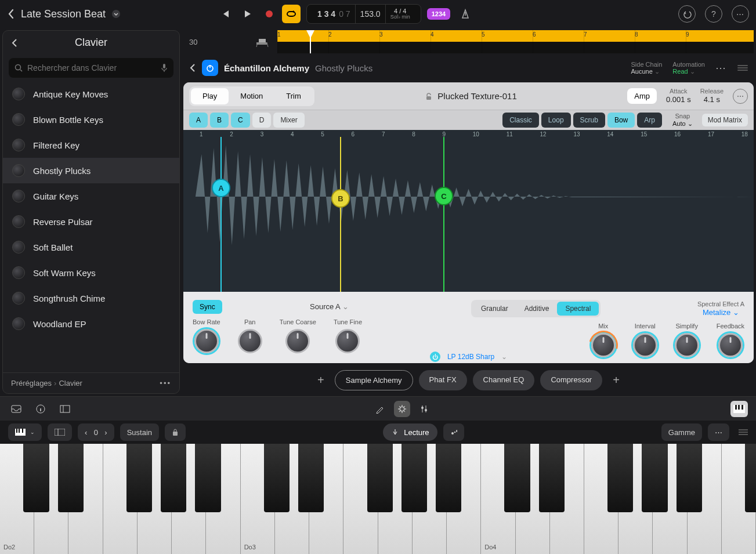  What do you see at coordinates (263, 42) in the screenshot?
I see `track-instrument-icon` at bounding box center [263, 42].